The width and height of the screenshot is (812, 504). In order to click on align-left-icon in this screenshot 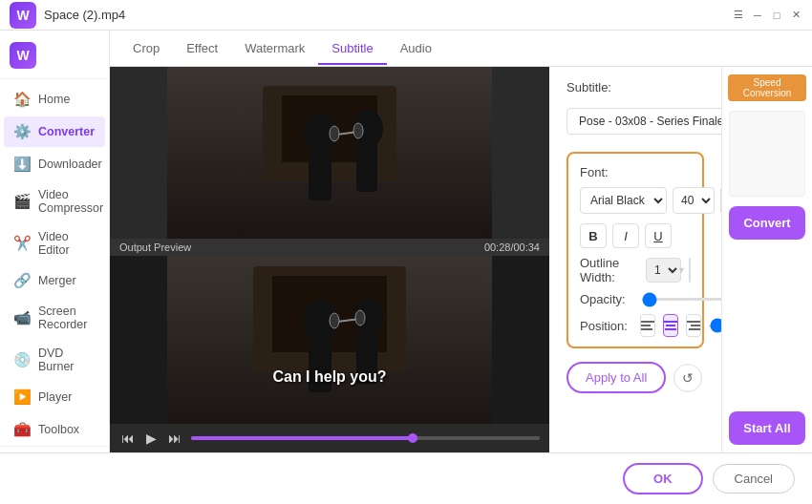, I will do `click(648, 326)`.